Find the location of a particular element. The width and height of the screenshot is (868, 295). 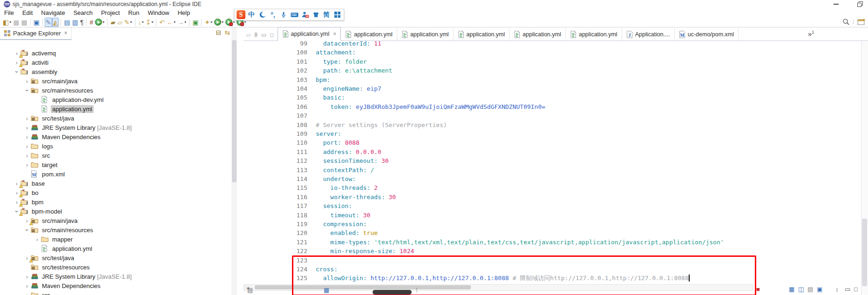

tree-row: ›JMbase is located at coordinates (30, 183).